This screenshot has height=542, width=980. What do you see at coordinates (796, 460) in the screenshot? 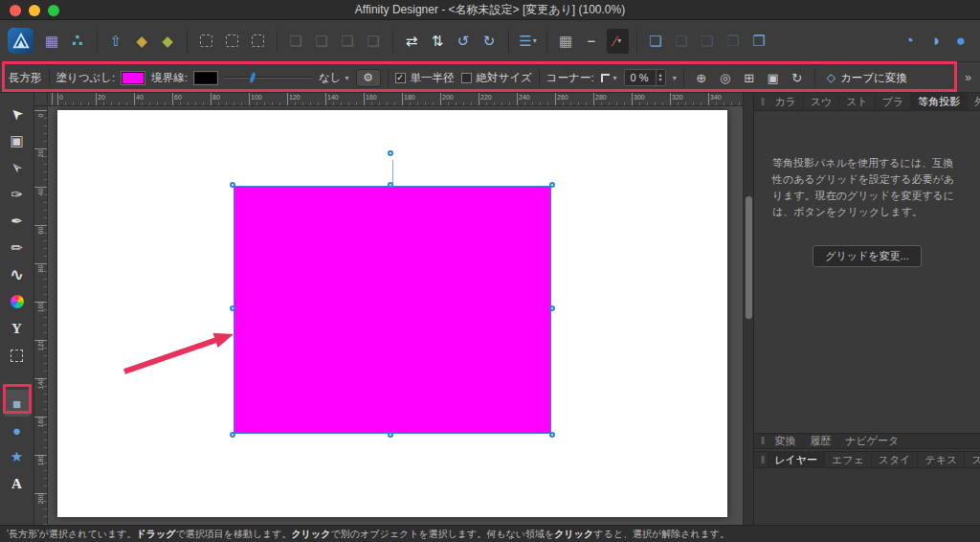
I see `tab-layers: レイヤー` at bounding box center [796, 460].